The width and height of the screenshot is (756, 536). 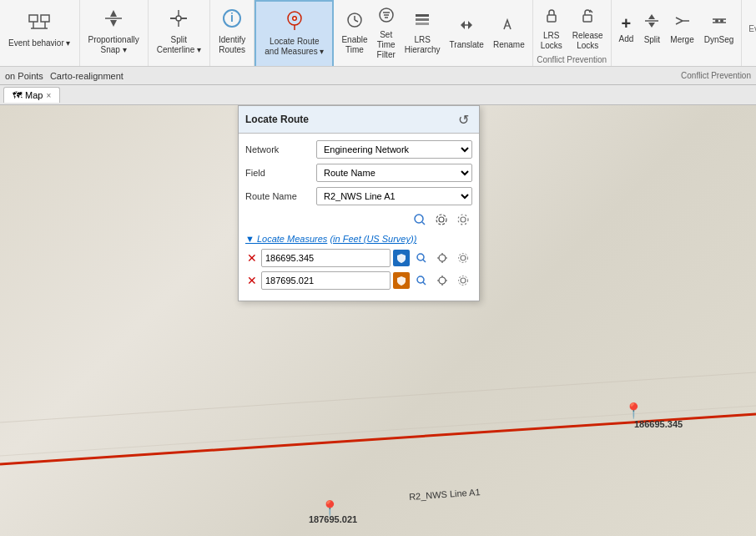 I want to click on map-tab-close: ×, so click(x=48, y=95).